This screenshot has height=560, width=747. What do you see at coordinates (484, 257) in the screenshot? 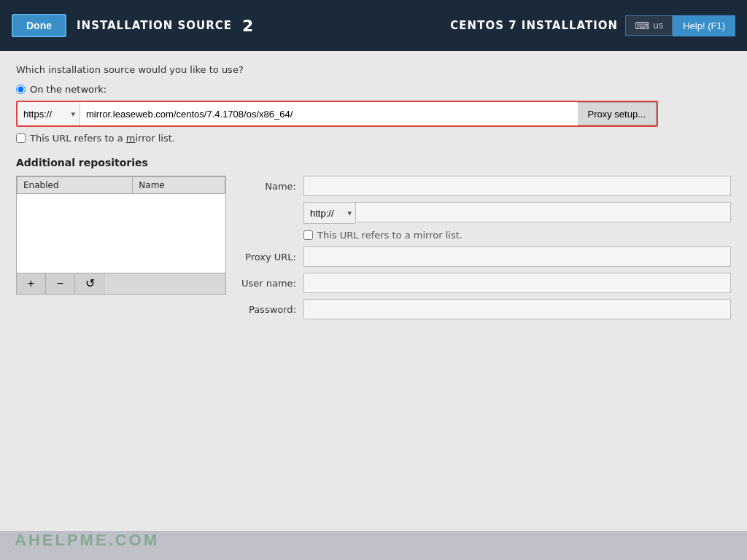
I see `proxy-url-row: Proxy URL:` at bounding box center [484, 257].